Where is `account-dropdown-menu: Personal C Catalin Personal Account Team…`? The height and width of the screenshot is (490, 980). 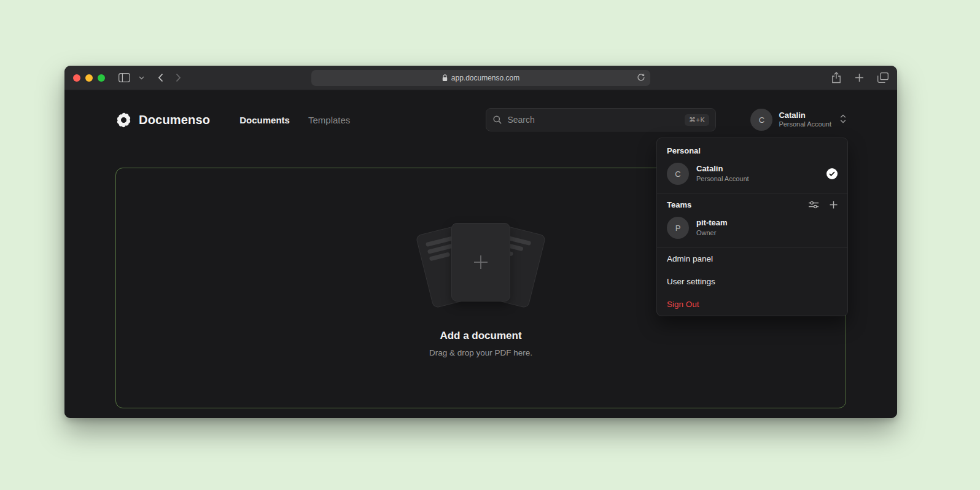
account-dropdown-menu: Personal C Catalin Personal Account Team… is located at coordinates (752, 227).